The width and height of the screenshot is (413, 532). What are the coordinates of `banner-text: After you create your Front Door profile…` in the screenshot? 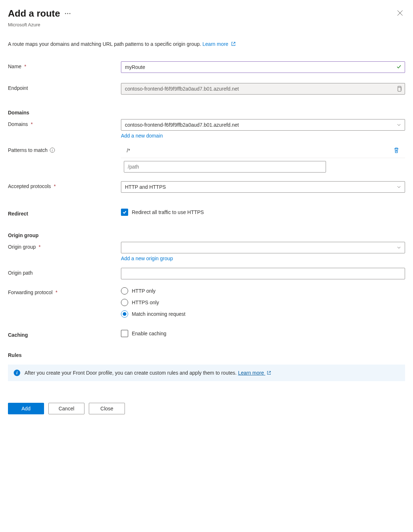 It's located at (131, 373).